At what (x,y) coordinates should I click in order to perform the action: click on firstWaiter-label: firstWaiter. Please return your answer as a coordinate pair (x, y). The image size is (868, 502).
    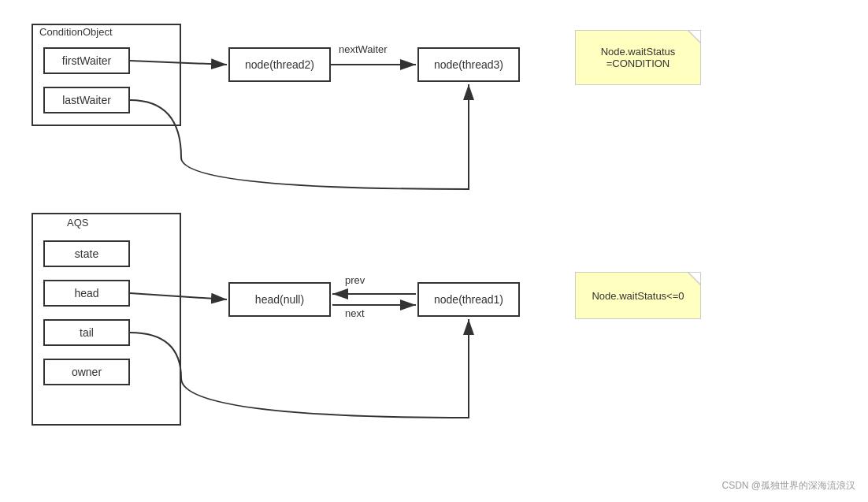
    Looking at the image, I should click on (87, 61).